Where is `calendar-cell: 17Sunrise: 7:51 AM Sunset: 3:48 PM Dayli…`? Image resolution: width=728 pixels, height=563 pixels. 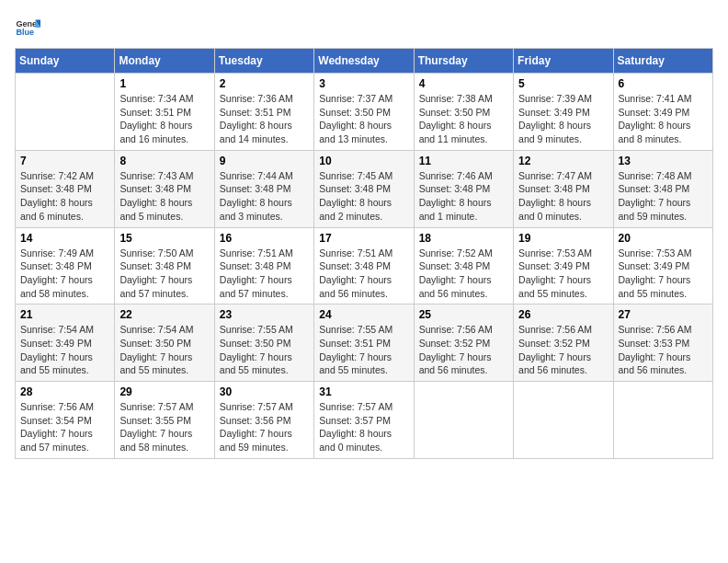 calendar-cell: 17Sunrise: 7:51 AM Sunset: 3:48 PM Dayli… is located at coordinates (364, 266).